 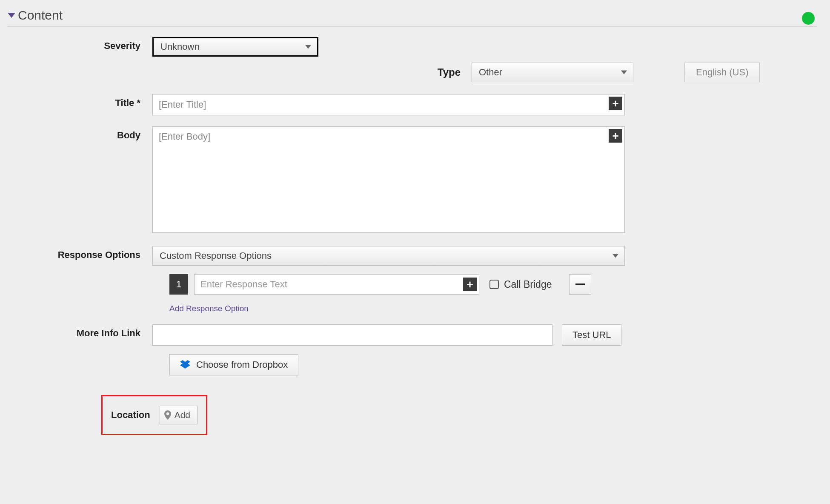 What do you see at coordinates (89, 253) in the screenshot?
I see `response-options-label: Response Options` at bounding box center [89, 253].